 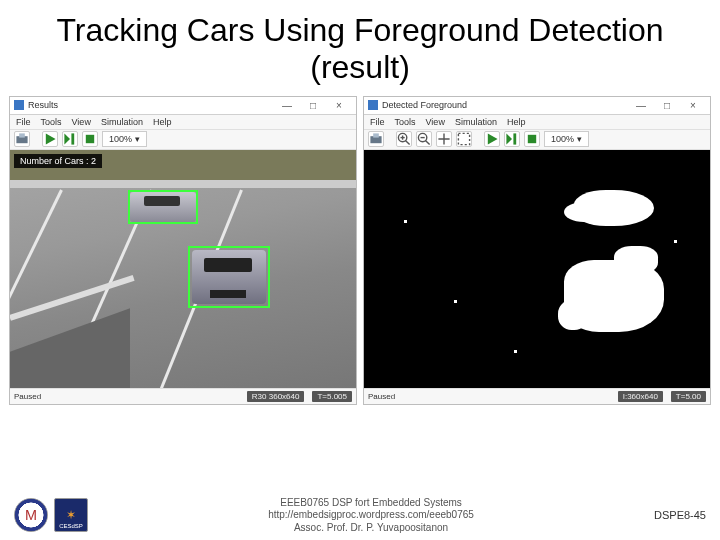 I want to click on car-count-overlay: Number of Cars : 2, so click(x=58, y=161).